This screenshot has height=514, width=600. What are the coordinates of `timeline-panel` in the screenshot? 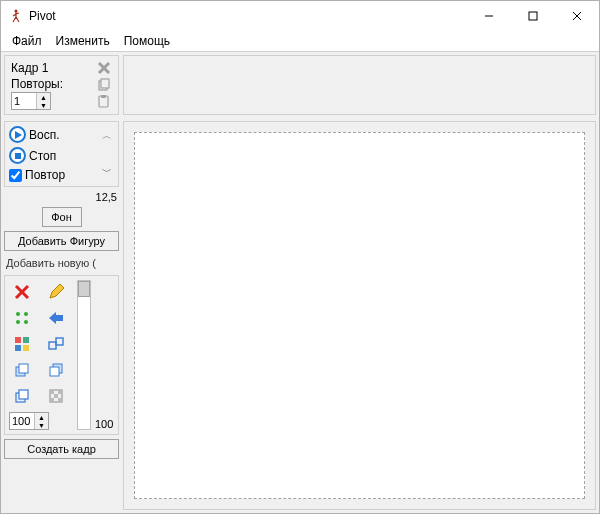 It's located at (360, 85).